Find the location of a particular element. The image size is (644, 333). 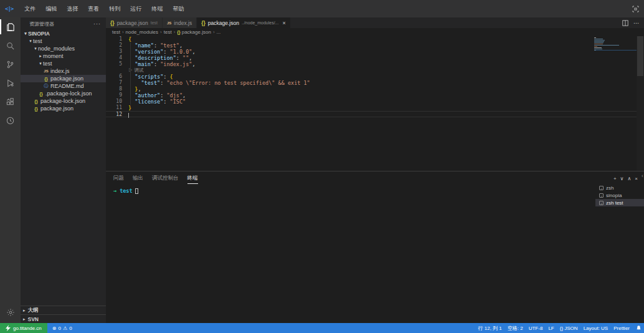

menu-item-help: 帮助 is located at coordinates (178, 9).